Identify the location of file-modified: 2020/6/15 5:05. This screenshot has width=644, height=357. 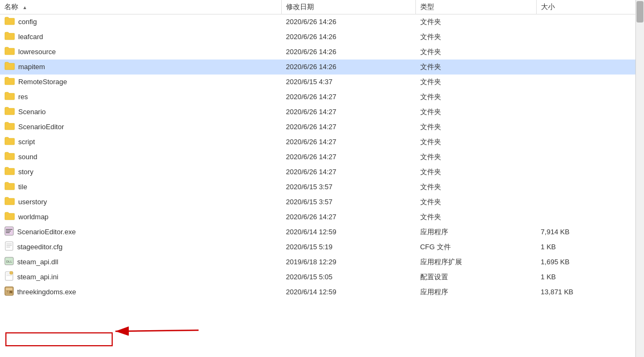
(349, 277).